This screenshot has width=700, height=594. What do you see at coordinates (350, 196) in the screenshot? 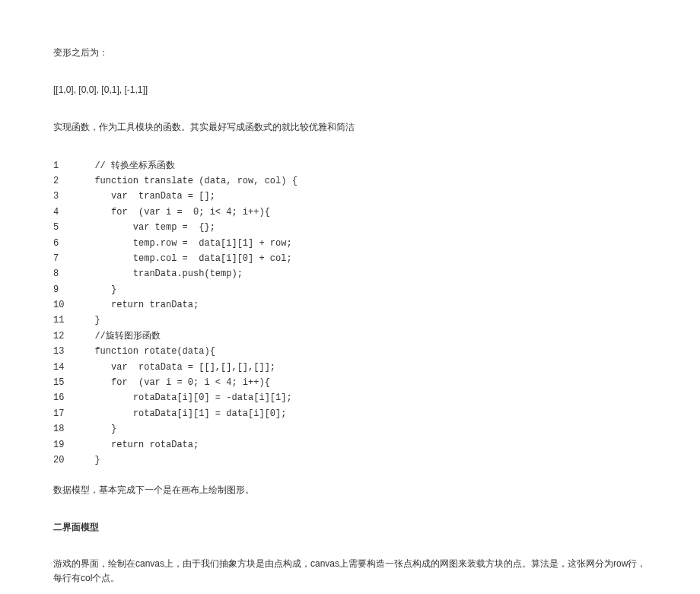
I see `code-line: 3 var tranData = [];` at bounding box center [350, 196].